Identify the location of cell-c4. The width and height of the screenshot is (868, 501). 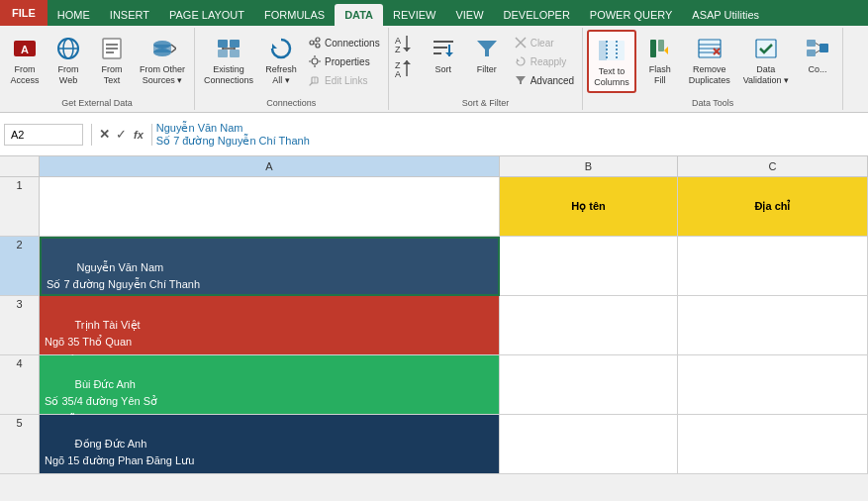
(773, 385).